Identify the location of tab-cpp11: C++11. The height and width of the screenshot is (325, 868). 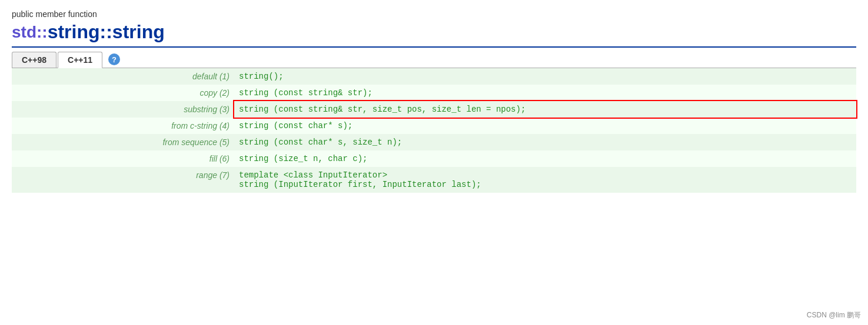
(80, 60).